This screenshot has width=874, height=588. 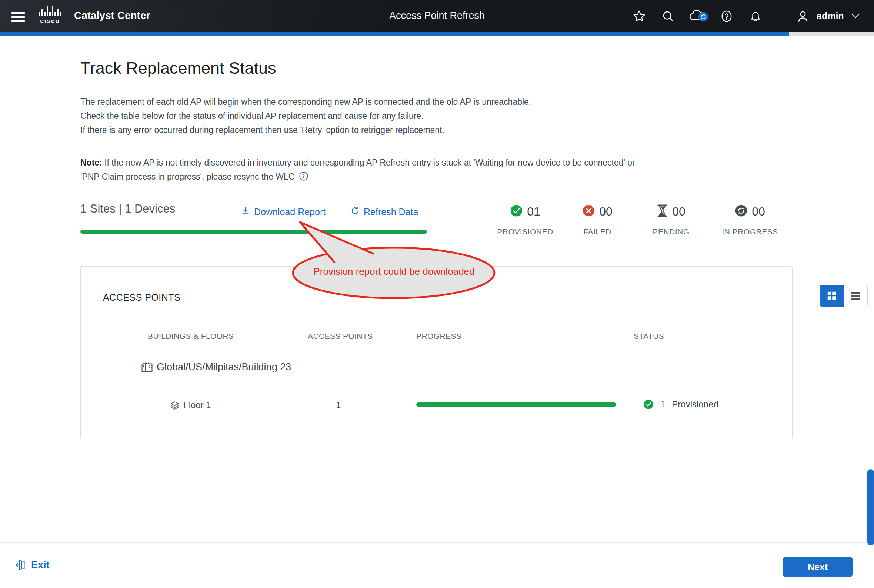 What do you see at coordinates (306, 130) in the screenshot?
I see `description-line-3: If there is any error occurred during re…` at bounding box center [306, 130].